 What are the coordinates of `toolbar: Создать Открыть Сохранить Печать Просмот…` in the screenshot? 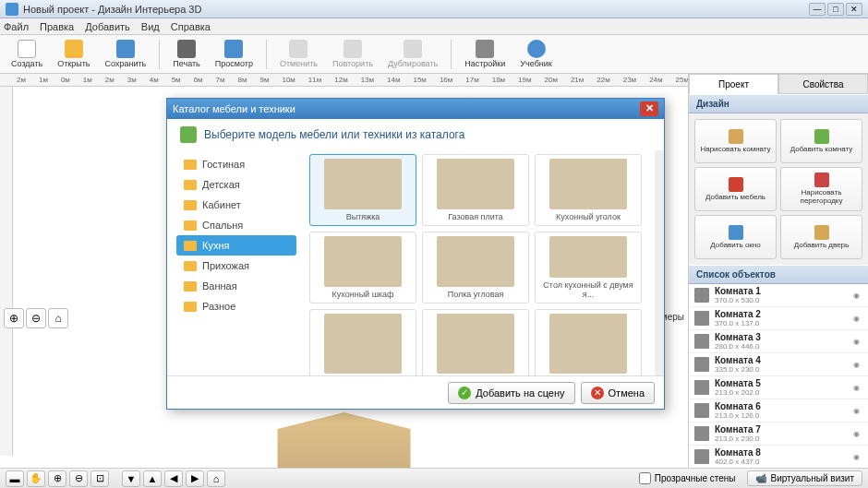 It's located at (434, 54).